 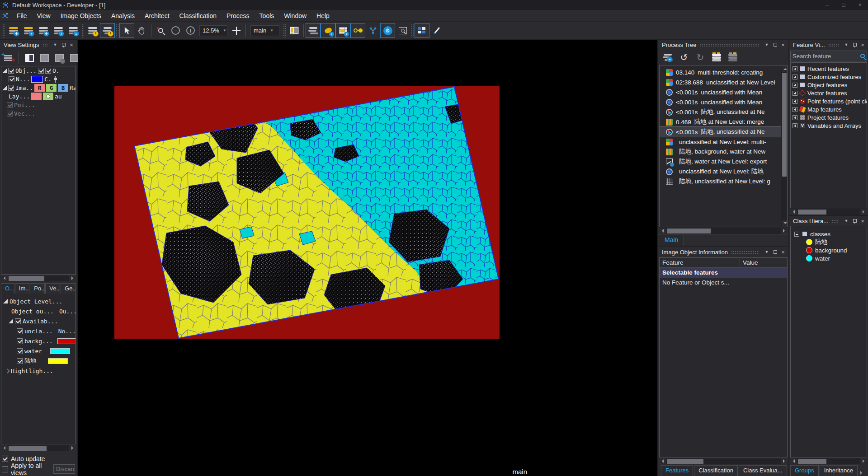 I want to click on compare-view-button, so click(x=59, y=58).